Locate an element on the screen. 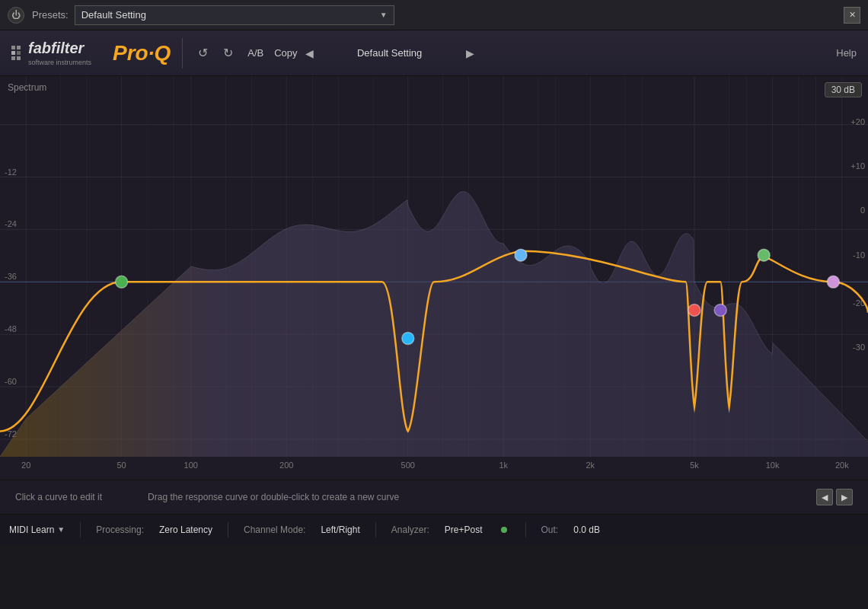 This screenshot has width=868, height=609. processing-label: Processing: is located at coordinates (120, 530).